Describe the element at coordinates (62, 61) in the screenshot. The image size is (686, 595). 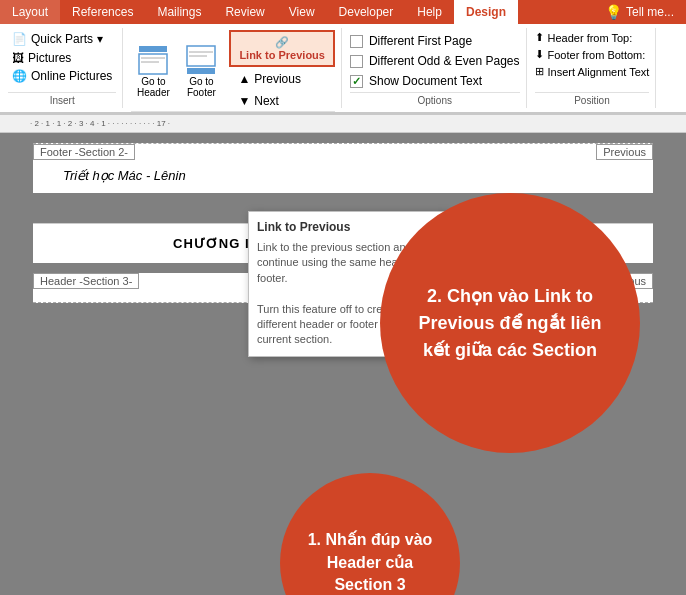
I see `insert-group-content: 📄 Quick Parts ▾ 🖼 Pictures 🌐 Online Pict…` at that location.